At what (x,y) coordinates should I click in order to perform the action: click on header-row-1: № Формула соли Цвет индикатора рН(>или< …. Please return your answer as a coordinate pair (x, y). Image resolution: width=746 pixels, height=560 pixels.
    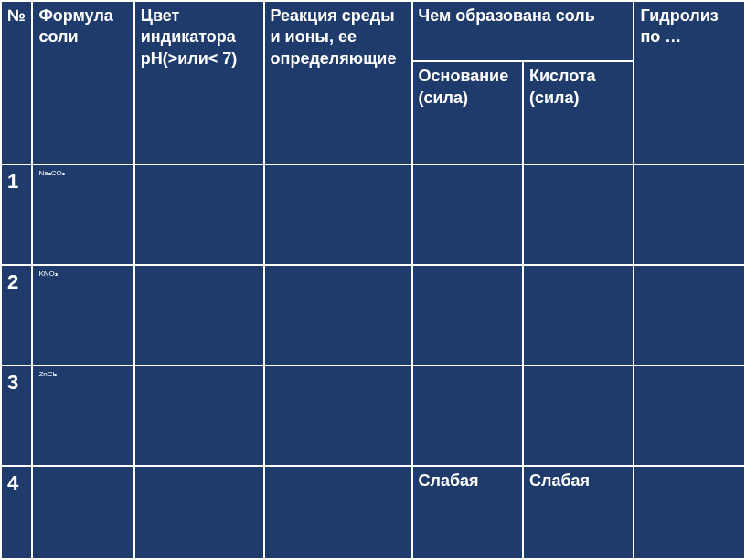
    Looking at the image, I should click on (373, 31).